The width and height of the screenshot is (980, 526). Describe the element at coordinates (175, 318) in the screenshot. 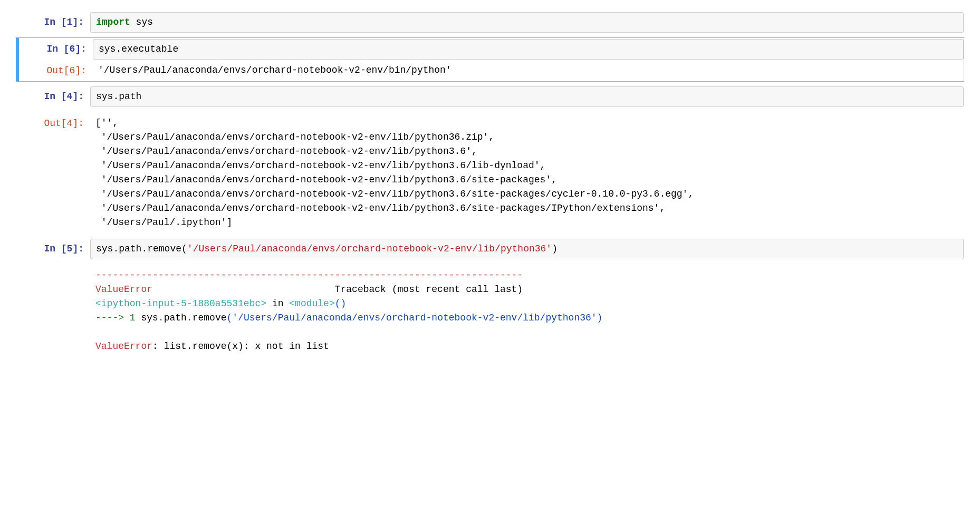

I see `tb-path: path` at that location.